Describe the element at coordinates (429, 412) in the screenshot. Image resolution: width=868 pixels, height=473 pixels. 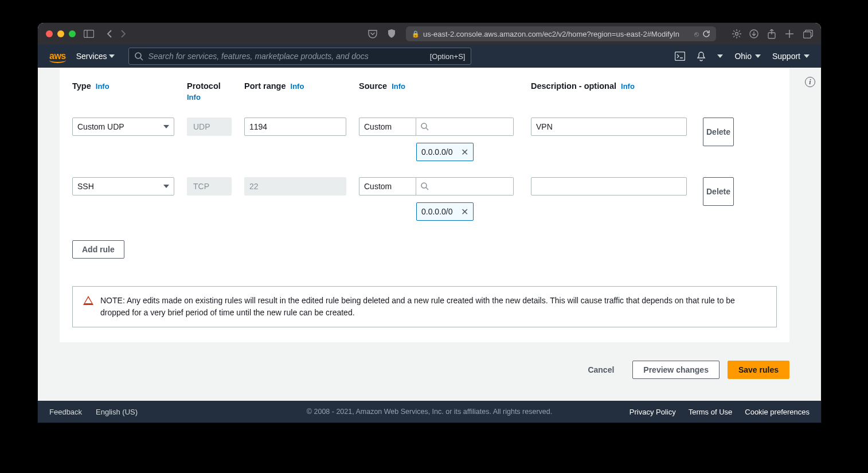
I see `aws-footer: Feedback English (US) © 2008 - 2021, Ama…` at that location.